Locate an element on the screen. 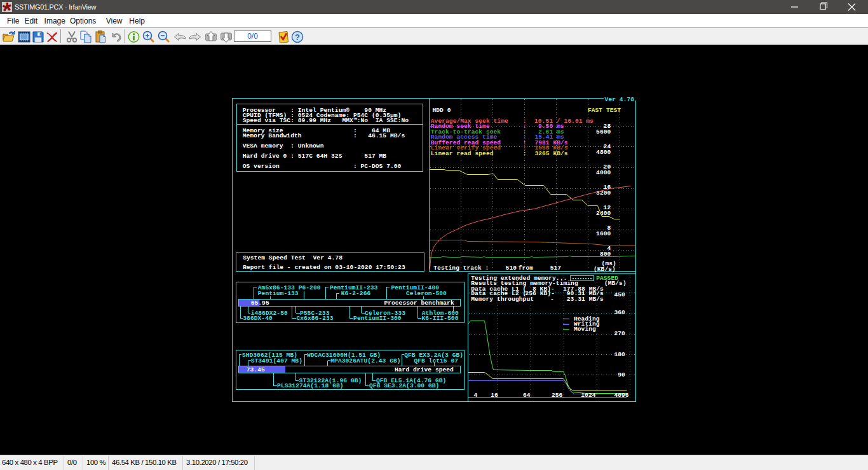  svg-text: 800 is located at coordinates (606, 254).